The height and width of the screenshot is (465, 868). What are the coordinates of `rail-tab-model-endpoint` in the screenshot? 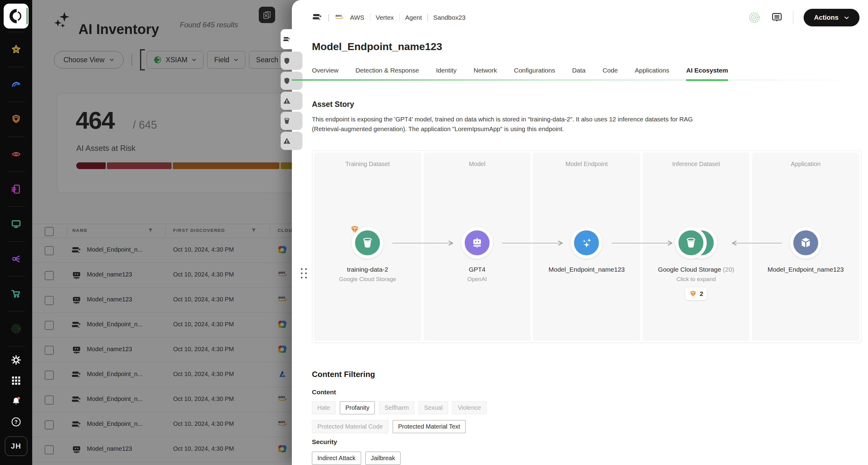 It's located at (292, 39).